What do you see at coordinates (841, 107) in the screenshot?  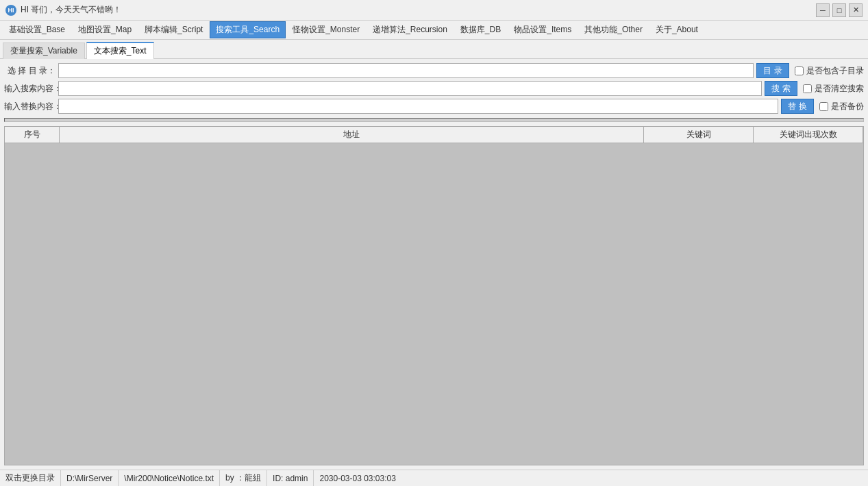 I see `right-options-3: 是否备份` at bounding box center [841, 107].